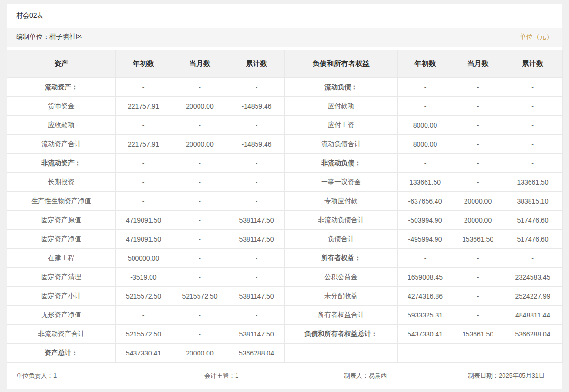 The image size is (569, 392). What do you see at coordinates (341, 64) in the screenshot?
I see `col-header-liabilities-equity: 负债和所有者权益` at bounding box center [341, 64].